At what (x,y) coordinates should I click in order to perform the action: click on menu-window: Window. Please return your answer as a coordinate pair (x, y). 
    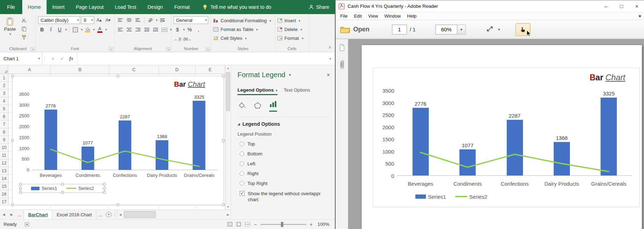
    Looking at the image, I should click on (392, 16).